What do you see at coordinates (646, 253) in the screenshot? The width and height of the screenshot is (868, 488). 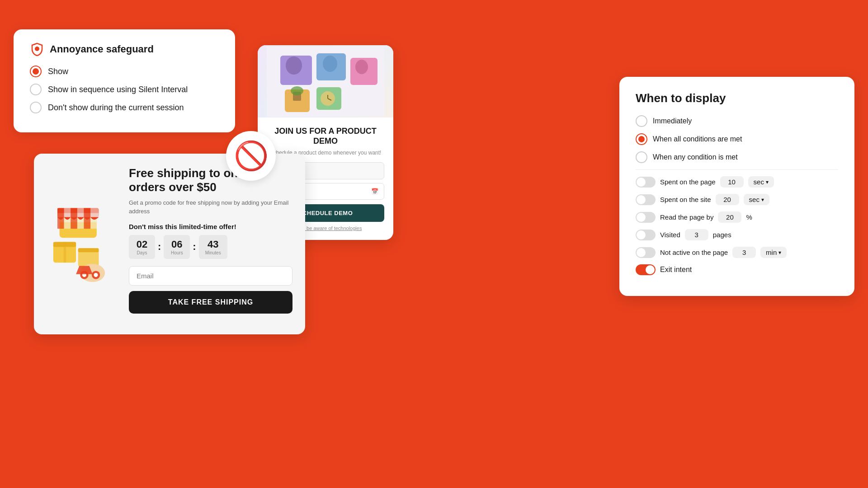 I see `toggle-not-active` at bounding box center [646, 253].